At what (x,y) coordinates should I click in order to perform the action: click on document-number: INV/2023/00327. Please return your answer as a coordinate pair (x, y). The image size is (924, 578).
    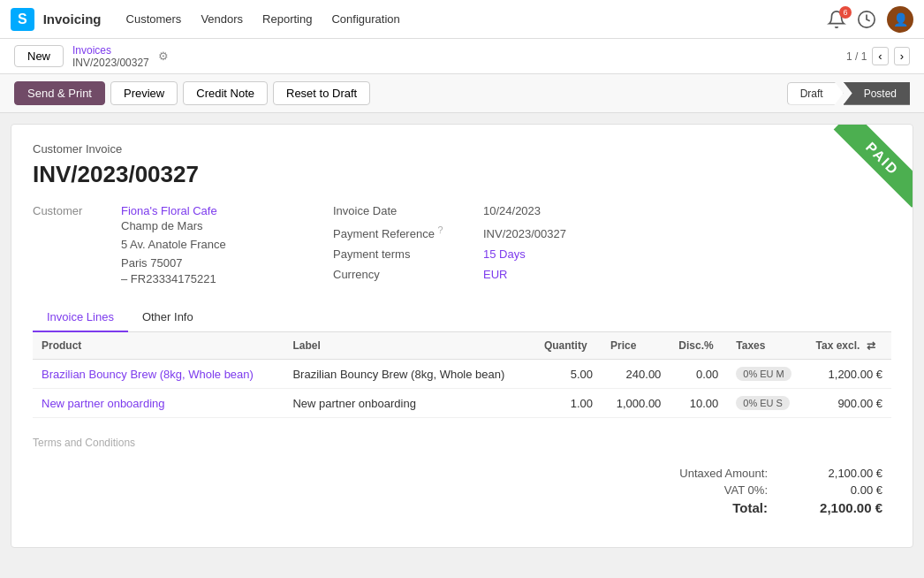
    Looking at the image, I should click on (462, 175).